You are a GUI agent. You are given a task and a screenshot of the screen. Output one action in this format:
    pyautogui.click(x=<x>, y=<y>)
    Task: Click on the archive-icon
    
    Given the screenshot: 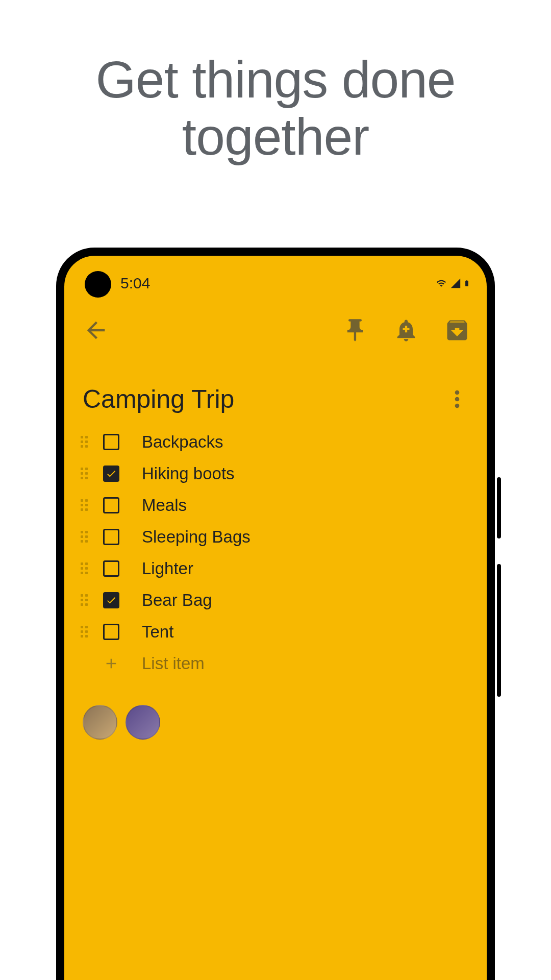 What is the action you would take?
    pyautogui.click(x=457, y=330)
    